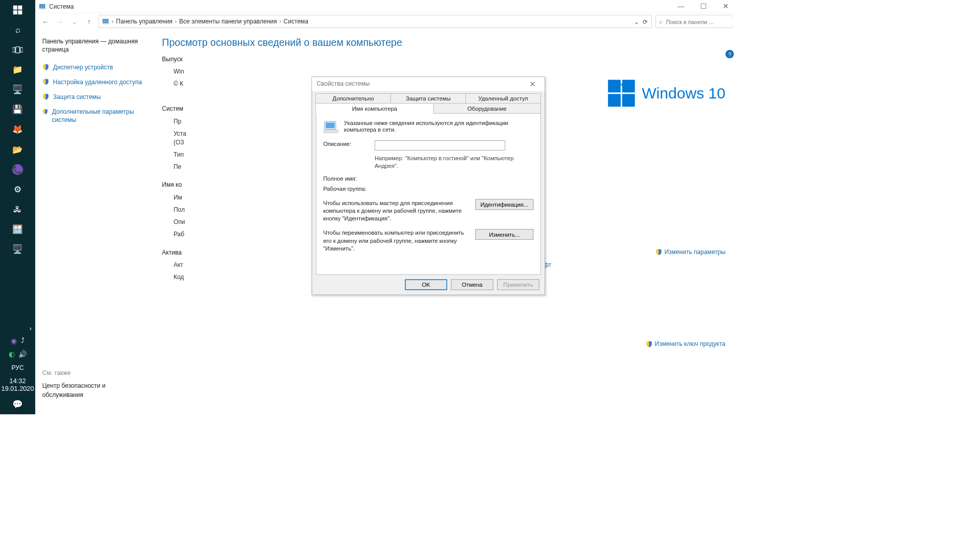 The image size is (980, 551). I want to click on description-input, so click(440, 145).